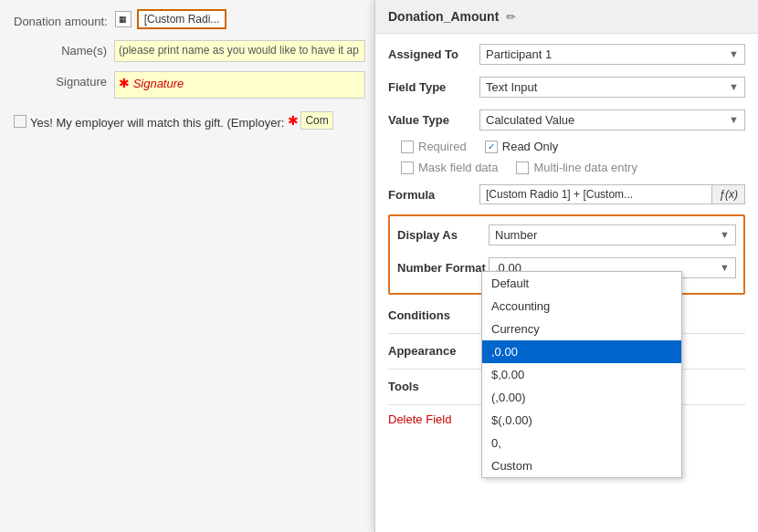  What do you see at coordinates (566, 235) in the screenshot?
I see `display-as-row: Display As Number ▼` at bounding box center [566, 235].